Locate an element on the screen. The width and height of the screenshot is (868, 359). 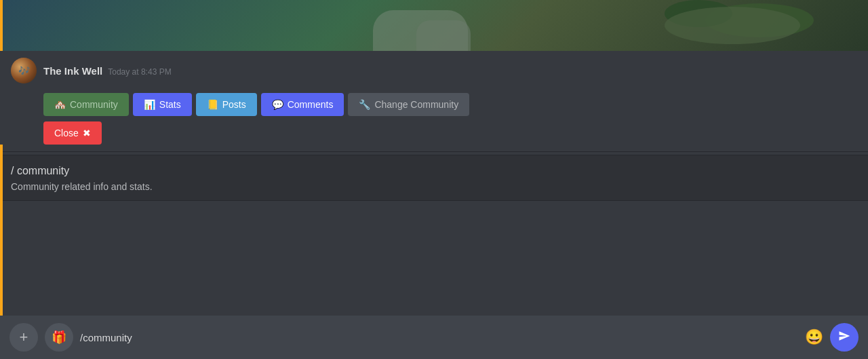
command-info-area: / community Community related info and s… is located at coordinates (434, 178).